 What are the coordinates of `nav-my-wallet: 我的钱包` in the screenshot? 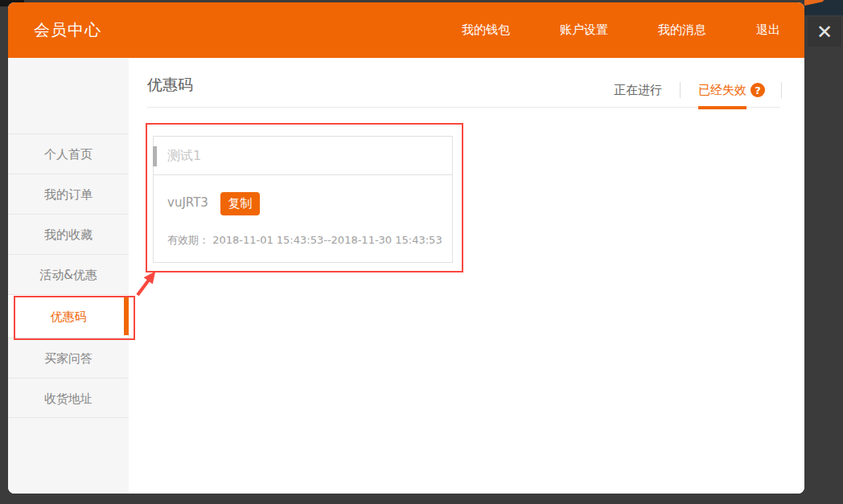 It's located at (486, 31).